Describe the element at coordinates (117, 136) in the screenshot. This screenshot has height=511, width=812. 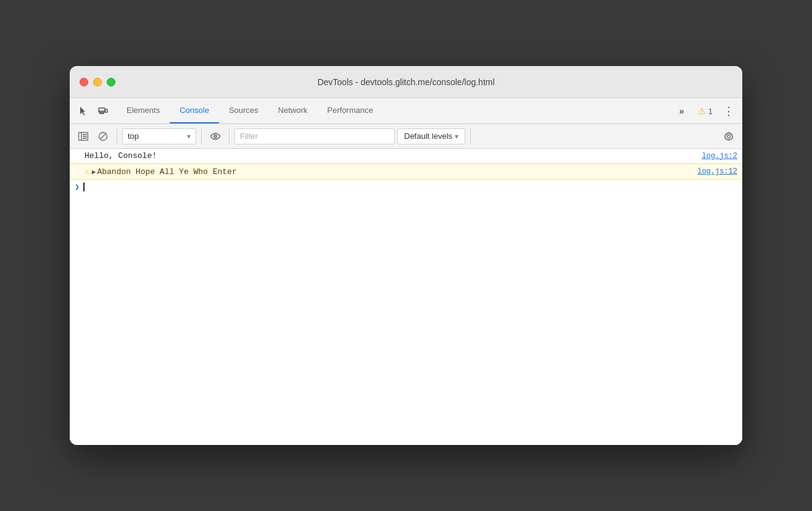
I see `separator` at that location.